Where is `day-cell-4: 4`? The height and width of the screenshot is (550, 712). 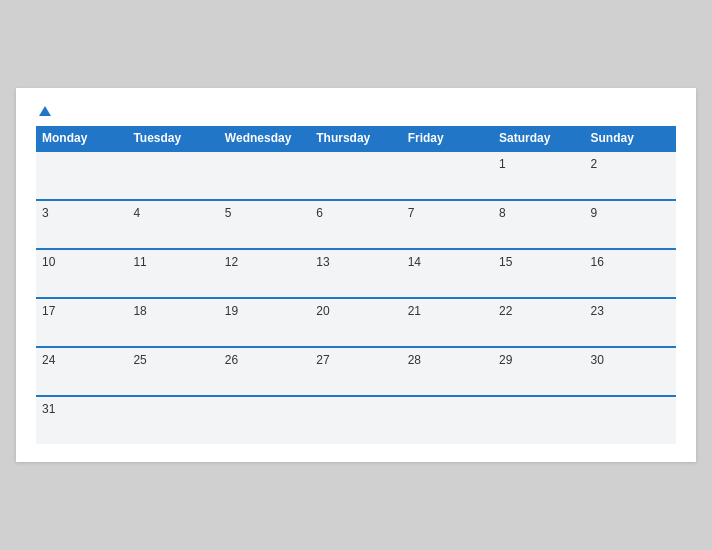
day-cell-4: 4 is located at coordinates (172, 224).